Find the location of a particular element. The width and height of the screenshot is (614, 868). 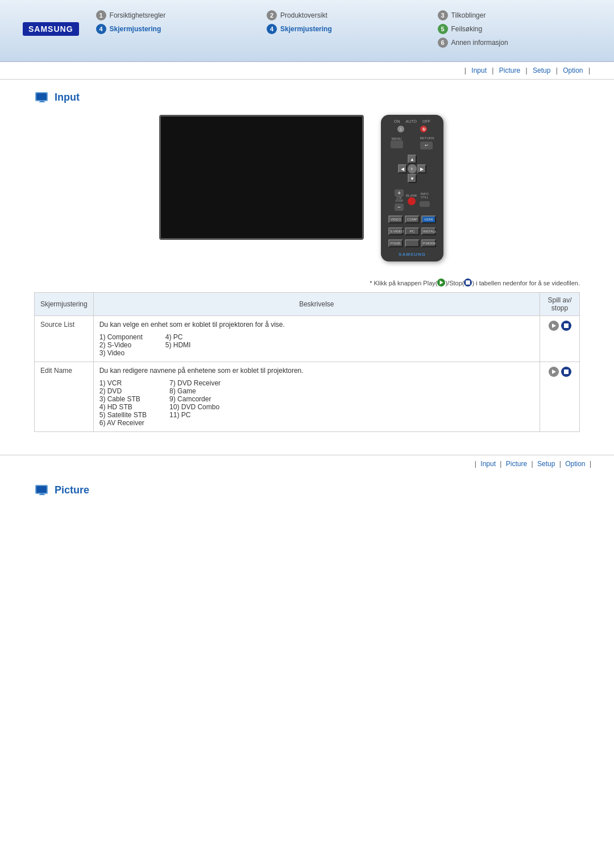

nav-num-5: 5 is located at coordinates (443, 29).